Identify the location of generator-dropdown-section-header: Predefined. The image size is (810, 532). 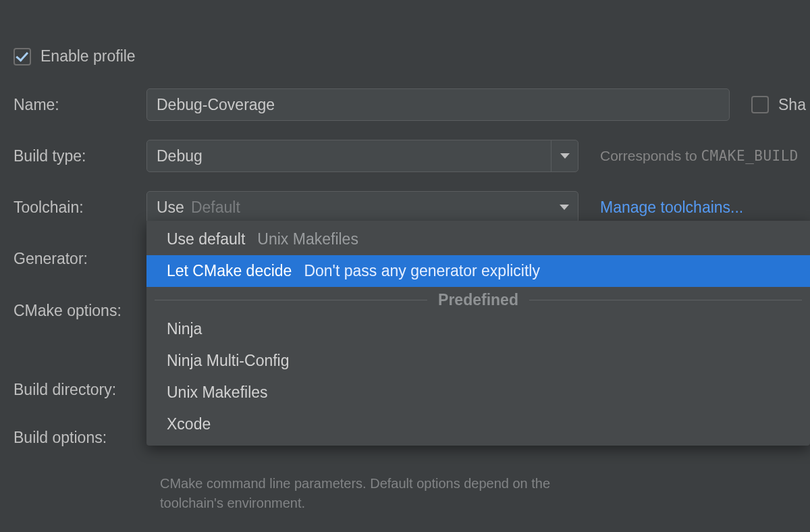
(478, 300).